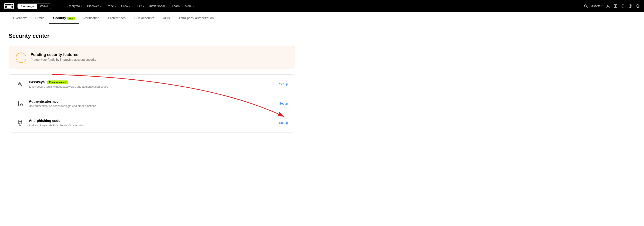 The width and height of the screenshot is (644, 226). I want to click on passkeys-setup-link: Set up, so click(284, 84).